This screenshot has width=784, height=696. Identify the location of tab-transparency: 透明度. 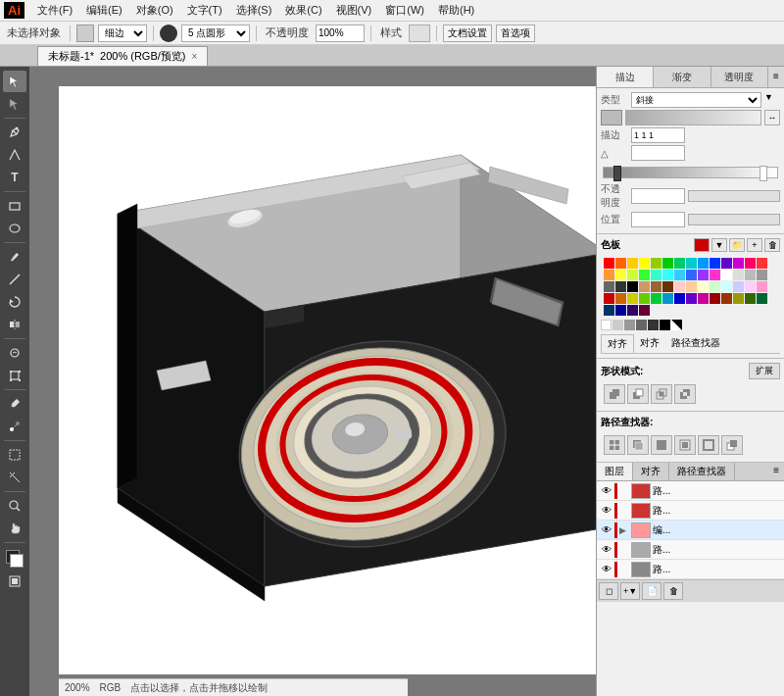
(740, 76).